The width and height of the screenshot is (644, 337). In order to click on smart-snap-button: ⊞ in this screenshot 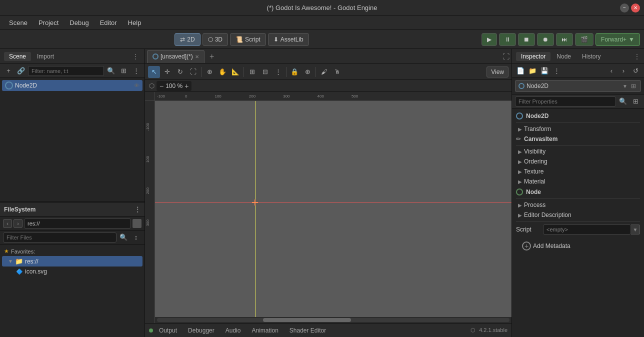, I will do `click(252, 72)`.